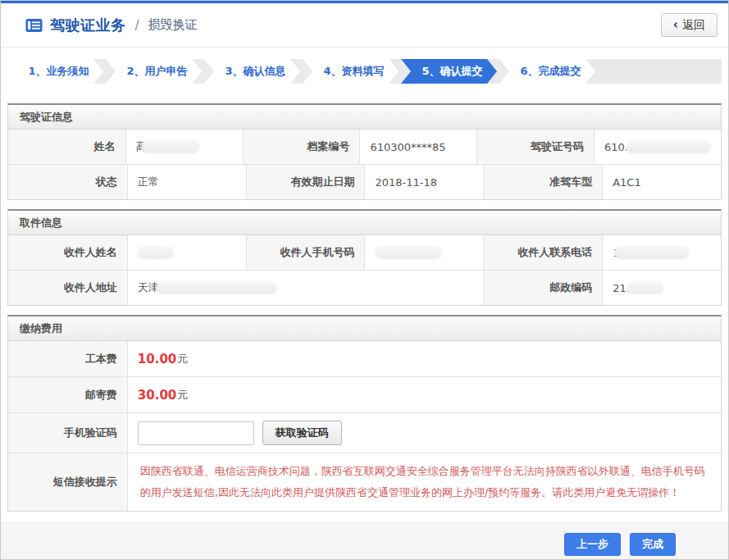  I want to click on step-tab-4: 4、资料填写, so click(351, 71).